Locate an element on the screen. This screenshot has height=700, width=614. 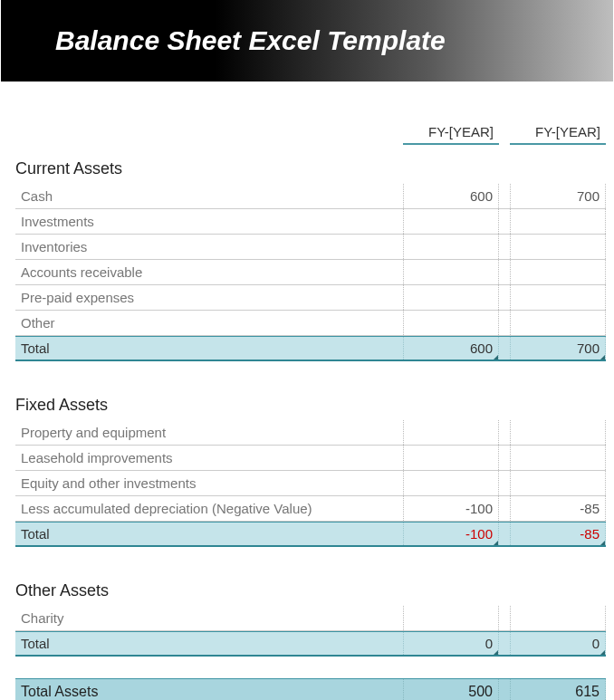
table-row: Other is located at coordinates (311, 323).